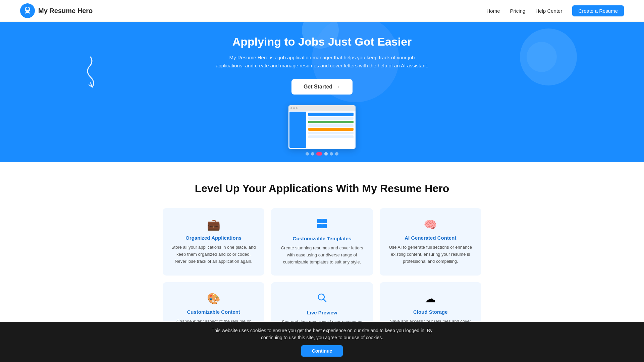  What do you see at coordinates (213, 238) in the screenshot?
I see `feature-title-organized: Organized Applications` at bounding box center [213, 238].